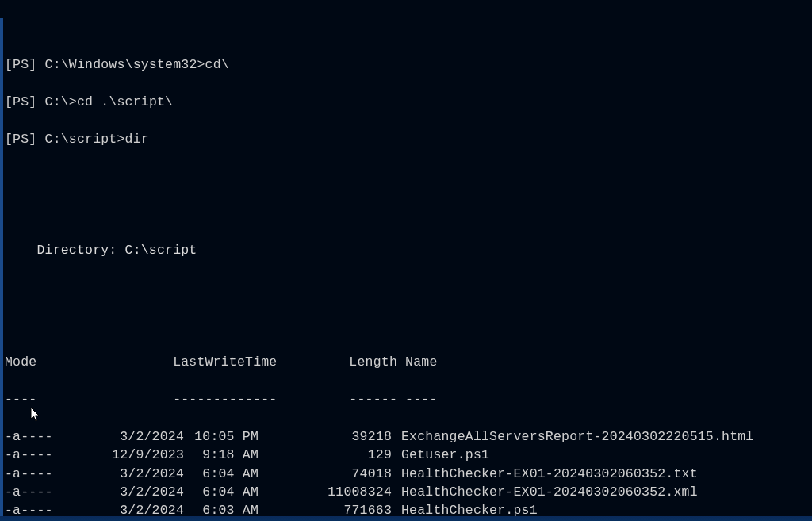 This screenshot has width=812, height=521. What do you see at coordinates (125, 102) in the screenshot?
I see `command-text: cd .\script\` at bounding box center [125, 102].